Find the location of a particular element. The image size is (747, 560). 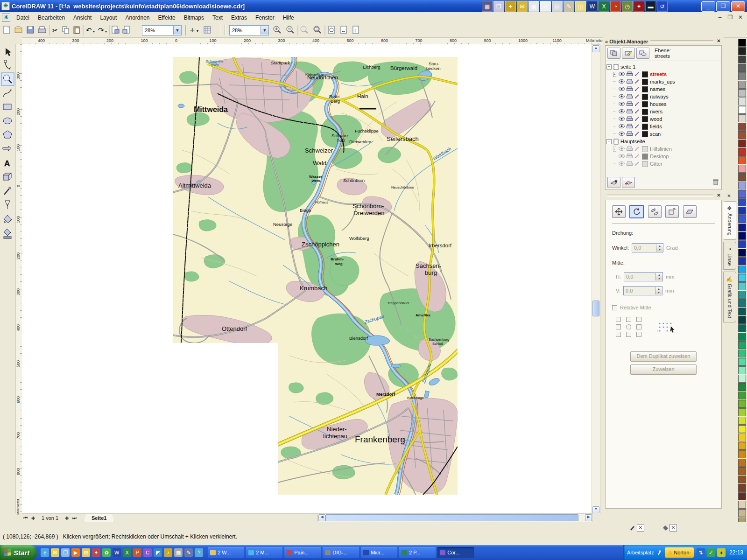

menu-effekte: Effekte is located at coordinates (167, 18).